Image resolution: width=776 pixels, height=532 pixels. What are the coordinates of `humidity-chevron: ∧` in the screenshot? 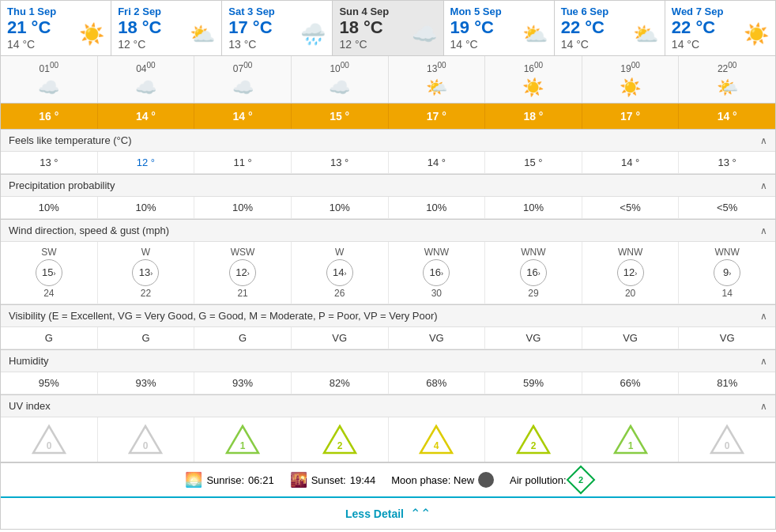 It's located at (763, 361).